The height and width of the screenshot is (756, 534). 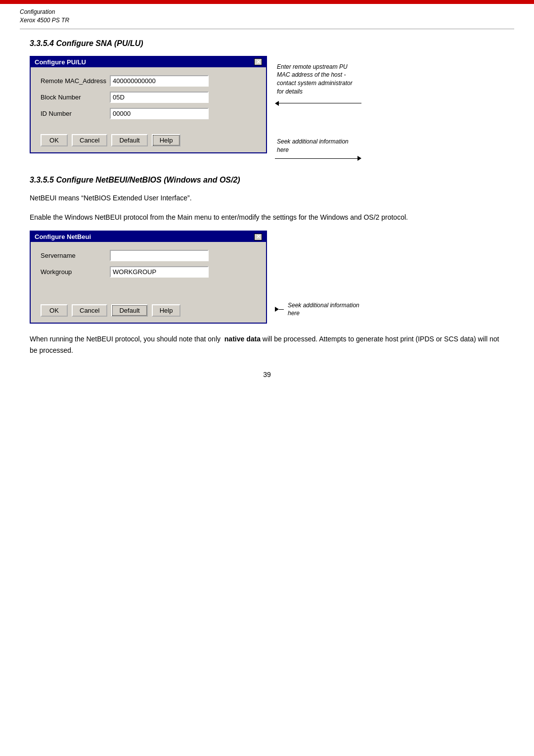 What do you see at coordinates (267, 277) in the screenshot?
I see `netbeui-wrapper: Configure NetBeui ✕ Servername Workgroup` at bounding box center [267, 277].